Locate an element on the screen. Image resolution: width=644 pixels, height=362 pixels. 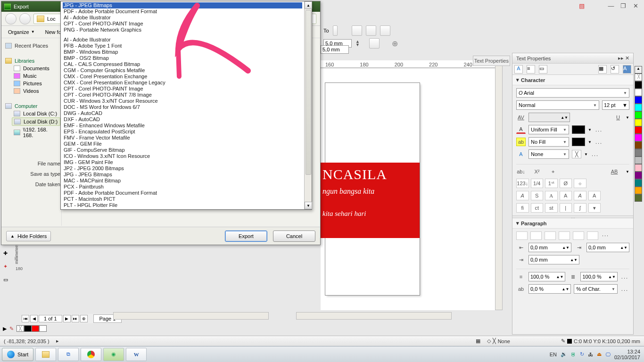
fill-swatch is located at coordinates (578, 130).